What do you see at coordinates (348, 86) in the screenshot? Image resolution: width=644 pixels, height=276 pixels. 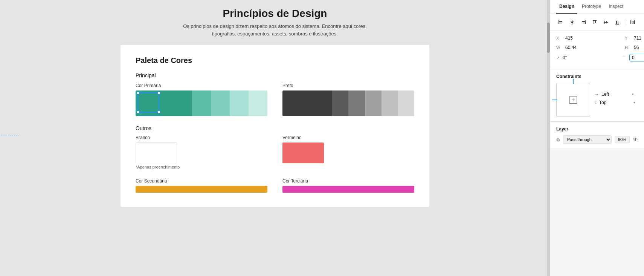 I see `label-preto: Preto` at bounding box center [348, 86].